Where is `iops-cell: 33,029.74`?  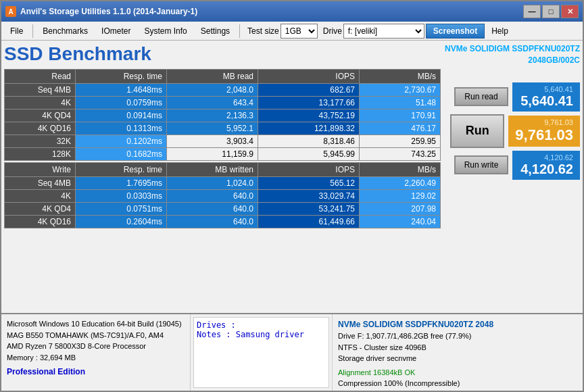
iops-cell: 33,029.74 is located at coordinates (309, 196).